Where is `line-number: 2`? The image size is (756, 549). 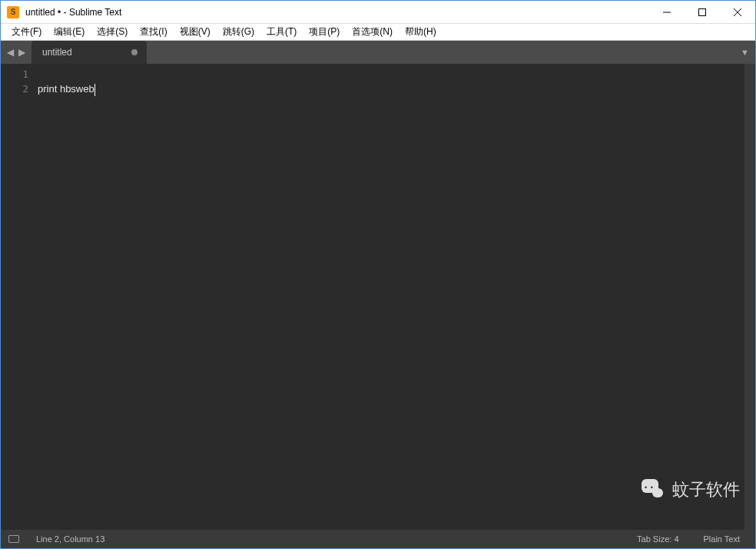
line-number: 2 is located at coordinates (19, 89).